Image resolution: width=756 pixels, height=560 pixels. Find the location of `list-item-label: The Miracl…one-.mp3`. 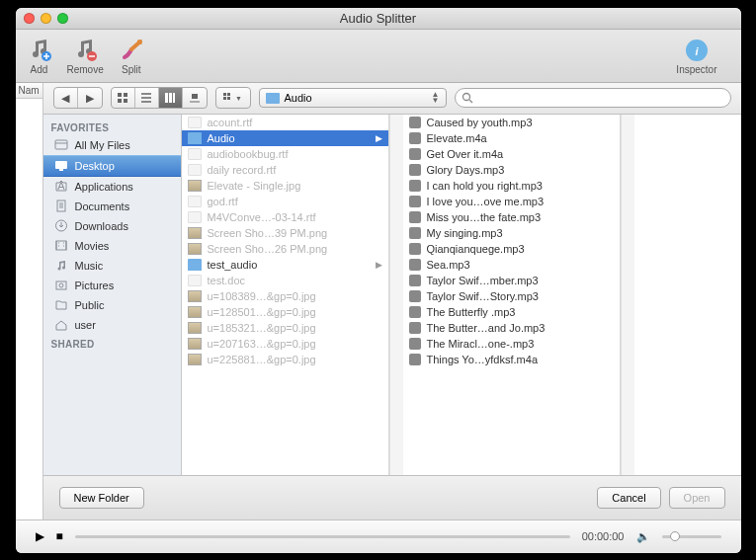

list-item-label: The Miracl…one-.mp3 is located at coordinates (480, 344).